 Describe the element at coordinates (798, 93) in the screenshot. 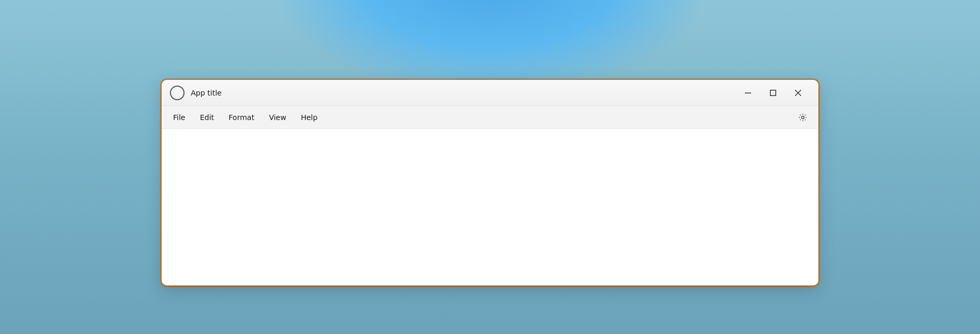

I see `close-icon` at that location.